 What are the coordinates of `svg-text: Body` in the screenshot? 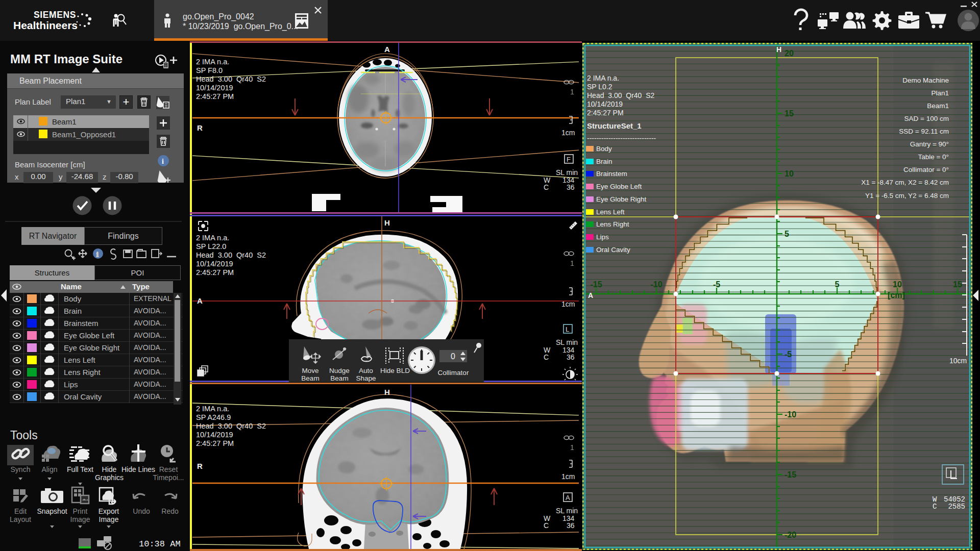 It's located at (604, 149).